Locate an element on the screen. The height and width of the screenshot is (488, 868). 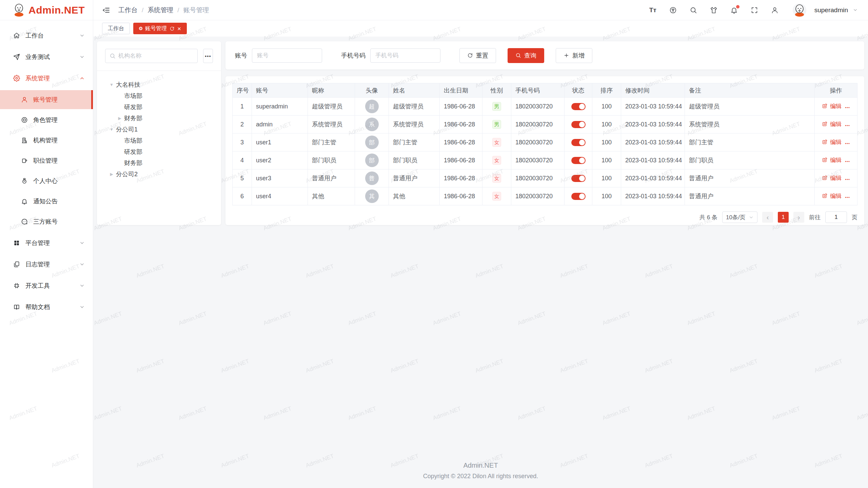
notification-icon is located at coordinates (734, 10).